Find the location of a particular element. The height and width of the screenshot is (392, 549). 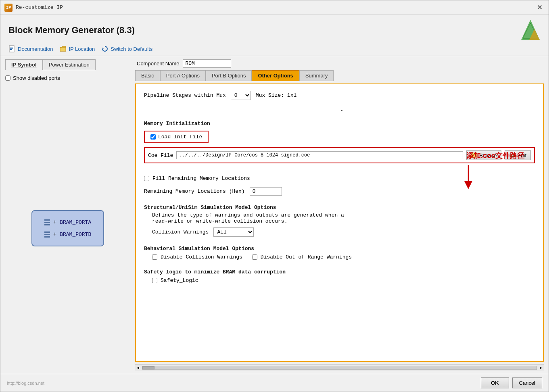

tab-porta-options: Port A Options is located at coordinates (183, 76).